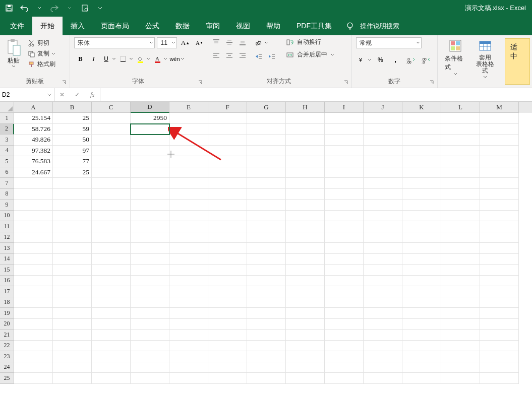  I want to click on cell-C3, so click(111, 140).